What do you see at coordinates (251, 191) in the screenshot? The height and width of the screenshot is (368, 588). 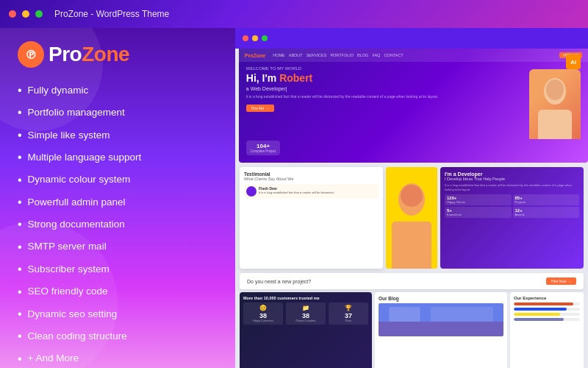 I see `avatar` at bounding box center [251, 191].